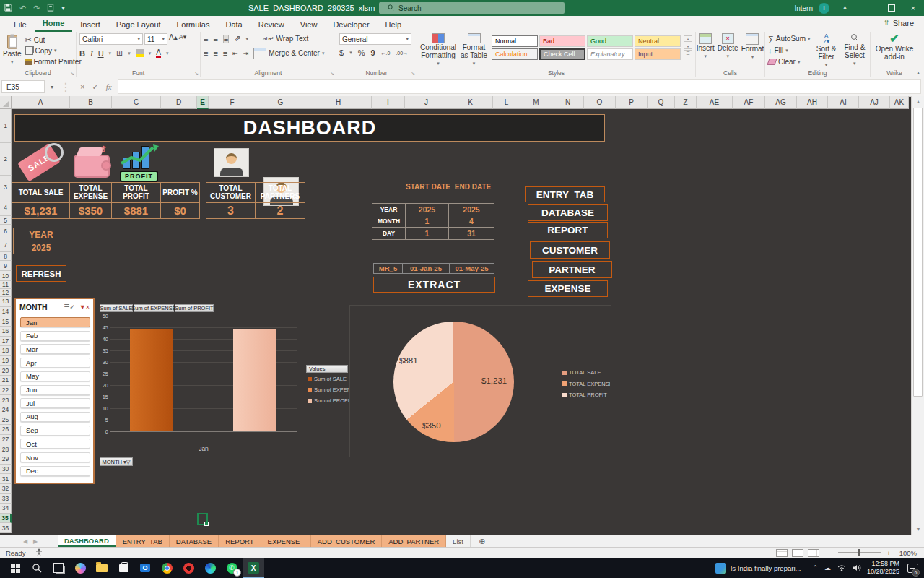 This screenshot has height=578, width=924. What do you see at coordinates (658, 41) in the screenshot?
I see `cell-style-neutral: Neutral` at bounding box center [658, 41].